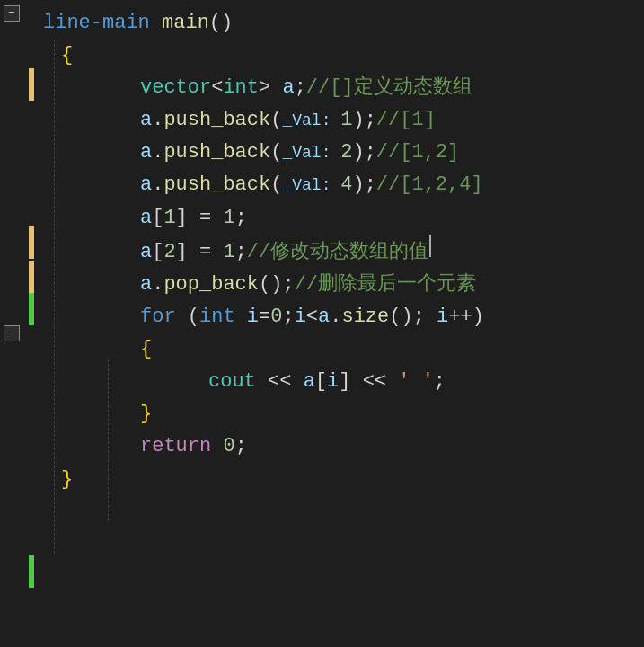 This screenshot has width=644, height=647. I want to click on paren-close-1: ), so click(357, 120).